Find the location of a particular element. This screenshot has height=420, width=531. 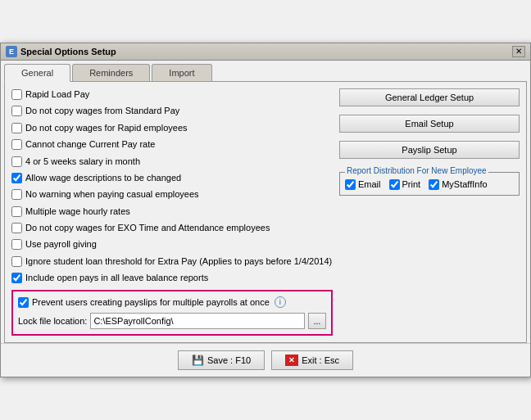

payslip-setup-button: Payslip Setup is located at coordinates (429, 150).